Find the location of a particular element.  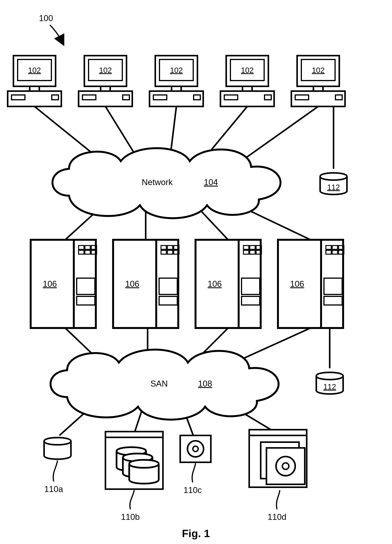

san-ref: 108 is located at coordinates (205, 384).